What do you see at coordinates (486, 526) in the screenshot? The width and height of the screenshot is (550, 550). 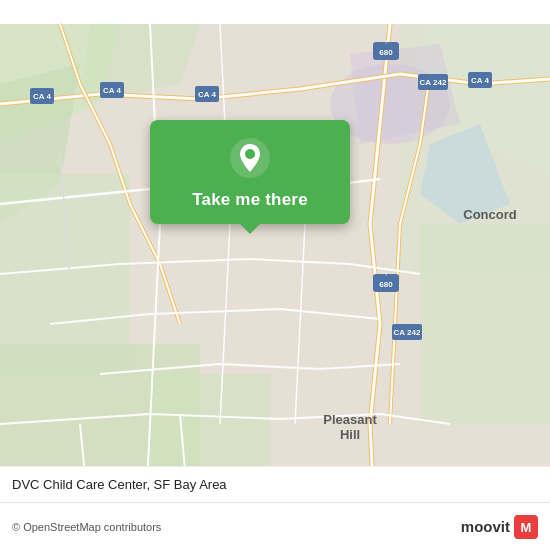 I see `moovit-brand-text: moovit` at bounding box center [486, 526].